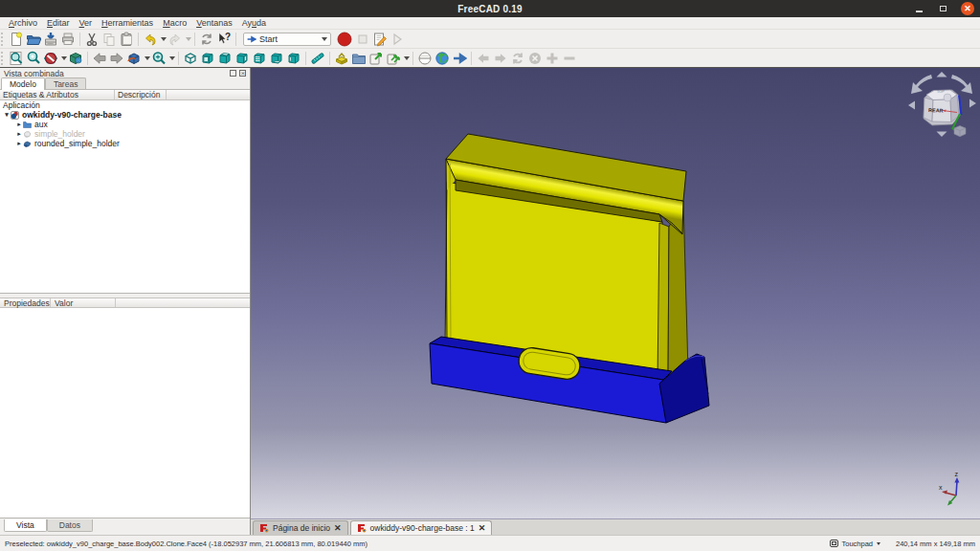 The height and width of the screenshot is (551, 980). I want to click on measure-button, so click(318, 58).